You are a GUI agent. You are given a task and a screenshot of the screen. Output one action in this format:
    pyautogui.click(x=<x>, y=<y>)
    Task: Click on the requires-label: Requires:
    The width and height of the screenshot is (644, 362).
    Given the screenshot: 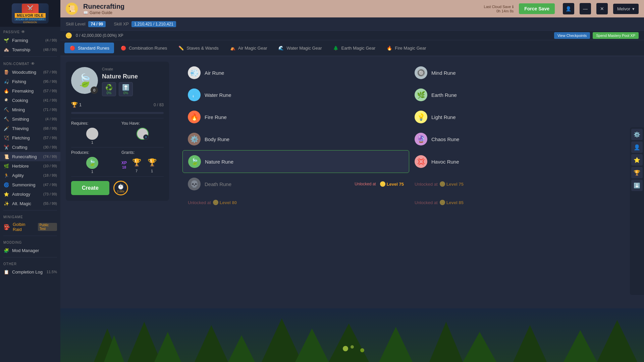 What is the action you would take?
    pyautogui.click(x=92, y=123)
    